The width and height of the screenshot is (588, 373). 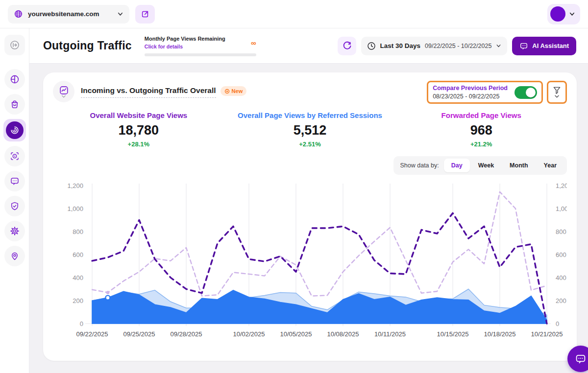 What do you see at coordinates (390, 334) in the screenshot?
I see `svg-text: 10/11/2025` at bounding box center [390, 334].